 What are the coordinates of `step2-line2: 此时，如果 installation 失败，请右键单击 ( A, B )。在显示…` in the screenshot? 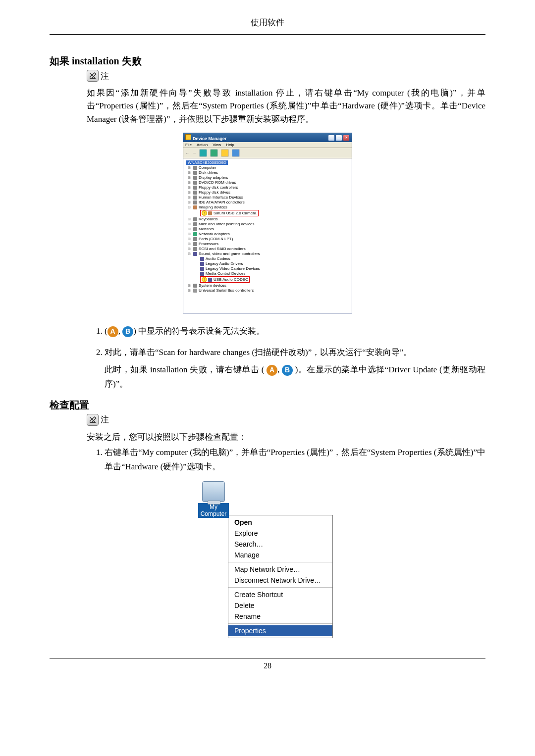 It's located at (295, 377).